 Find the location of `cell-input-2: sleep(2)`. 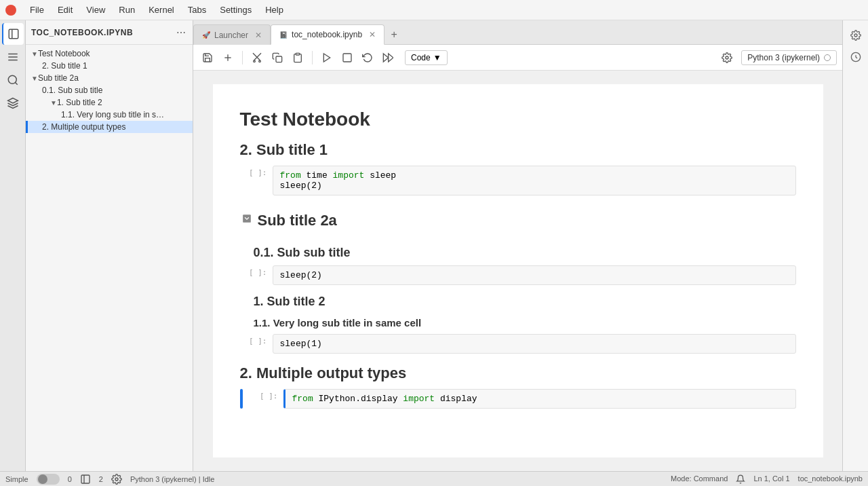

cell-input-2: sleep(2) is located at coordinates (534, 276).